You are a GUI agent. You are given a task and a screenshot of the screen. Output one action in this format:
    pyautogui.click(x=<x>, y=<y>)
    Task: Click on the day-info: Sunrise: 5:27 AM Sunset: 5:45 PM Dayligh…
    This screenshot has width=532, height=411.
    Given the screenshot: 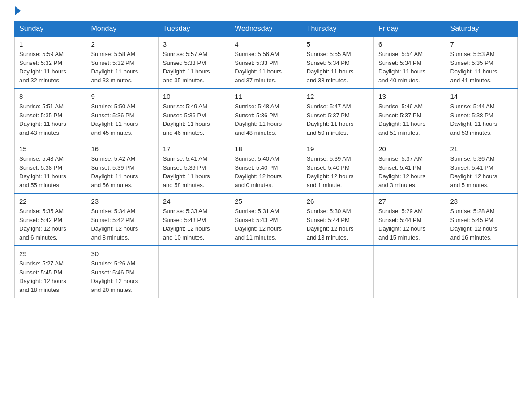 What is the action you would take?
    pyautogui.click(x=50, y=277)
    